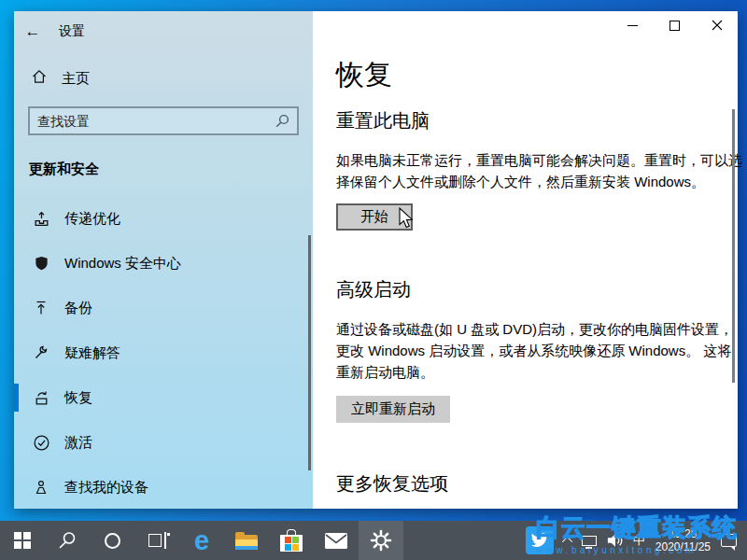 This screenshot has width=747, height=560. What do you see at coordinates (540, 75) in the screenshot?
I see `page-title: 恢复` at bounding box center [540, 75].